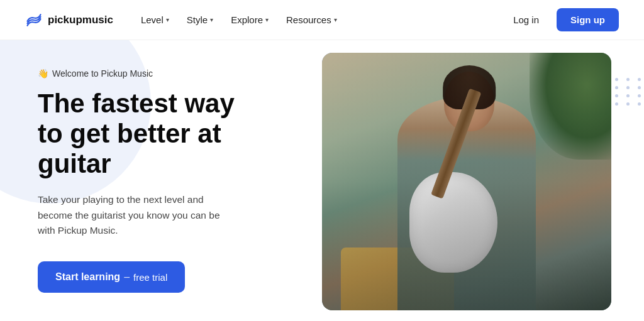 The height and width of the screenshot is (321, 644). Describe the element at coordinates (312, 20) in the screenshot. I see `nav-item-resources: Resources ▾` at that location.